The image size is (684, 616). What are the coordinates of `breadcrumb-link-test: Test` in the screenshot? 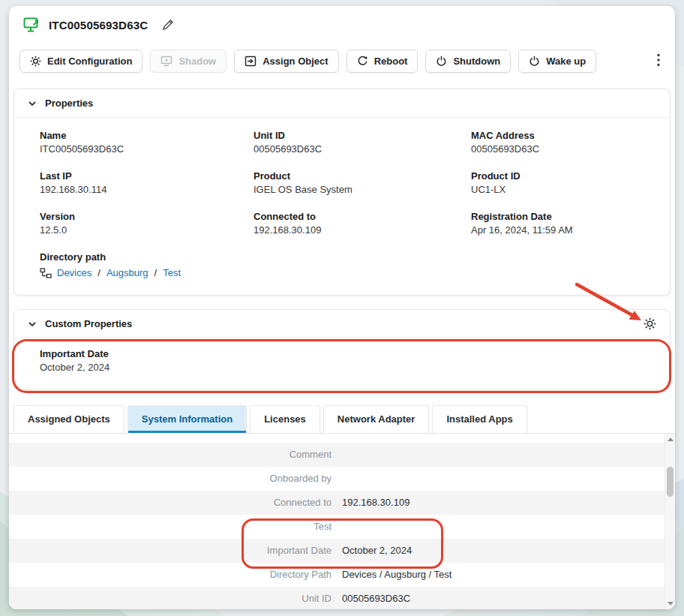 It's located at (172, 273).